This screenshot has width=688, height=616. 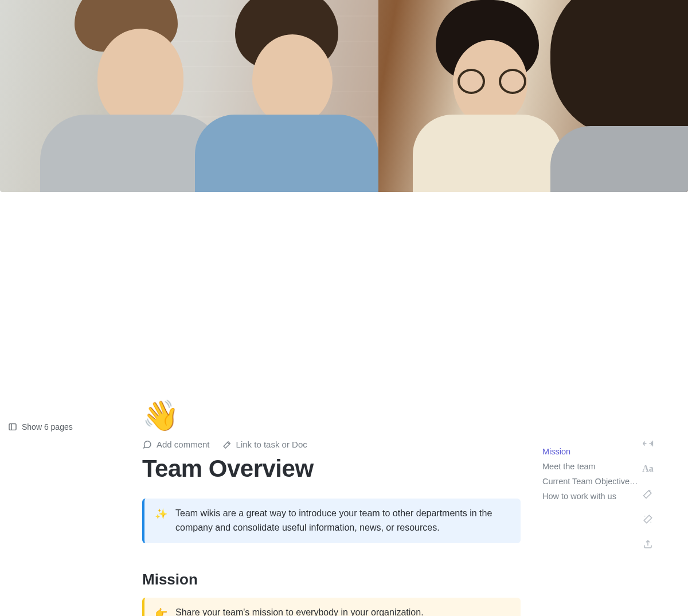 What do you see at coordinates (40, 427) in the screenshot?
I see `show-pages-toggle: Show 6 pages` at bounding box center [40, 427].